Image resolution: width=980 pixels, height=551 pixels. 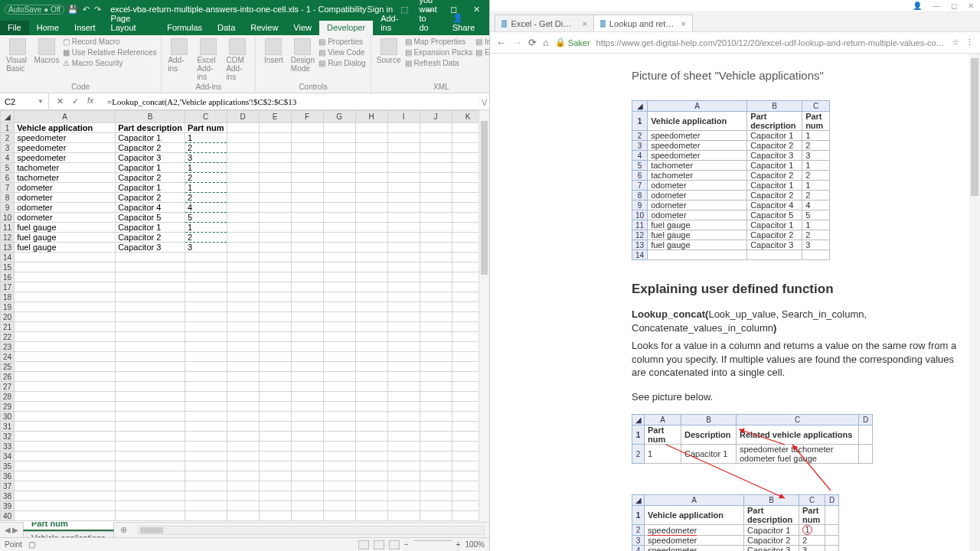 I want to click on xml-source-button: Source, so click(x=389, y=51).